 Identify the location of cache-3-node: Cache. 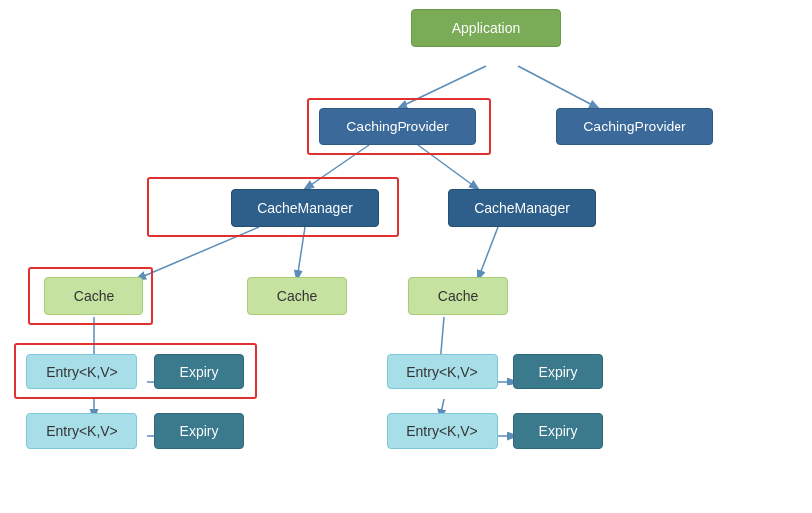
(458, 296).